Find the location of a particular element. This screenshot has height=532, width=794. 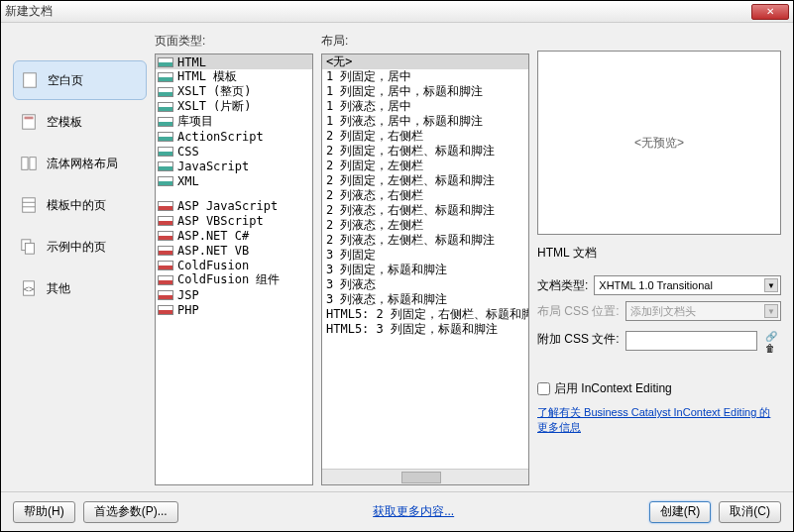

layout-item: <无> is located at coordinates (425, 61).